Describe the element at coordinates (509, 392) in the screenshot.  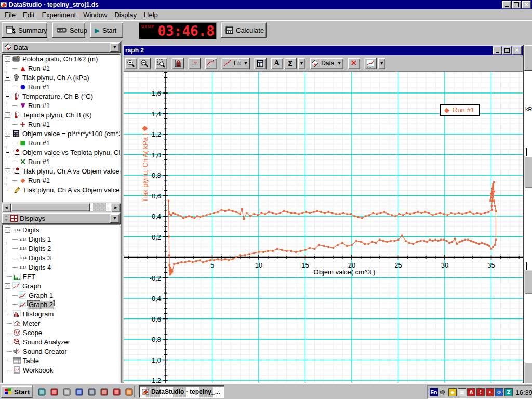
I see `dialup-icon: Z` at that location.